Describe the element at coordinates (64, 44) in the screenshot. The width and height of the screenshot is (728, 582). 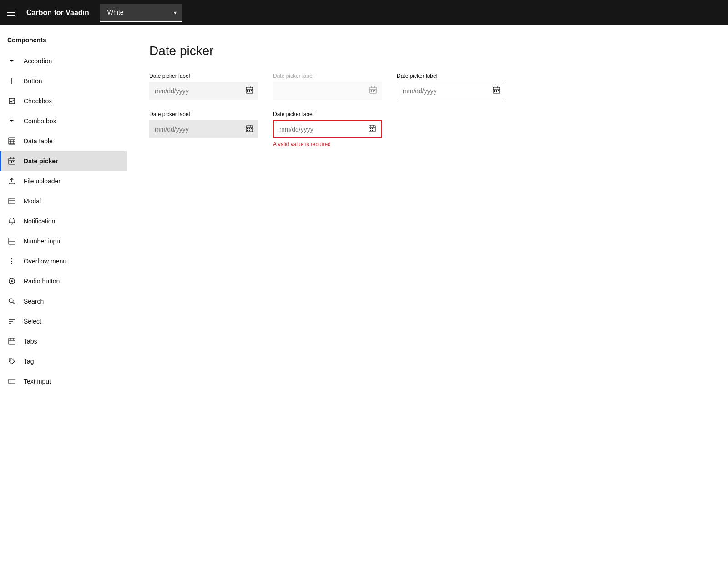
I see `sidebar-title: Components` at that location.